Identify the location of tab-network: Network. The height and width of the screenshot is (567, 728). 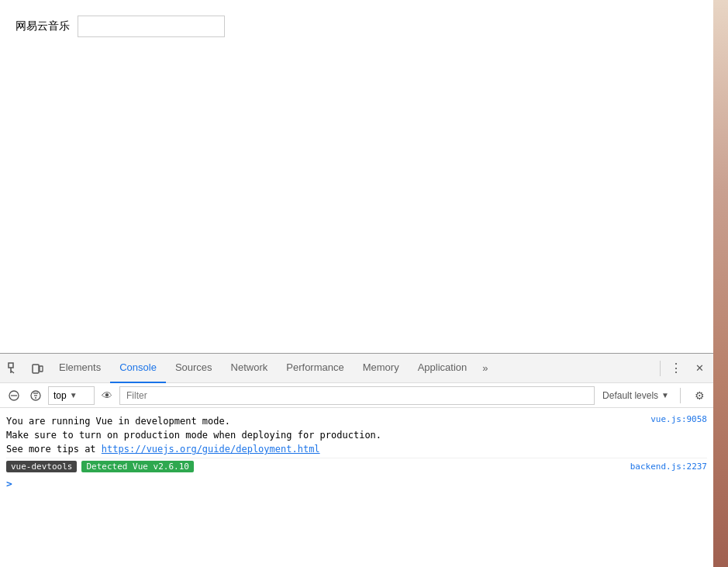
(250, 368).